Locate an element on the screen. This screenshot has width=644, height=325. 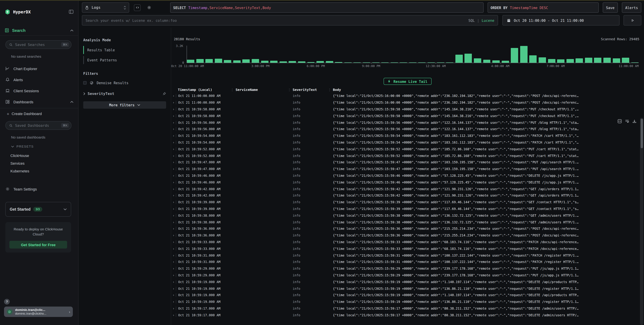
gear-icon is located at coordinates (149, 7).